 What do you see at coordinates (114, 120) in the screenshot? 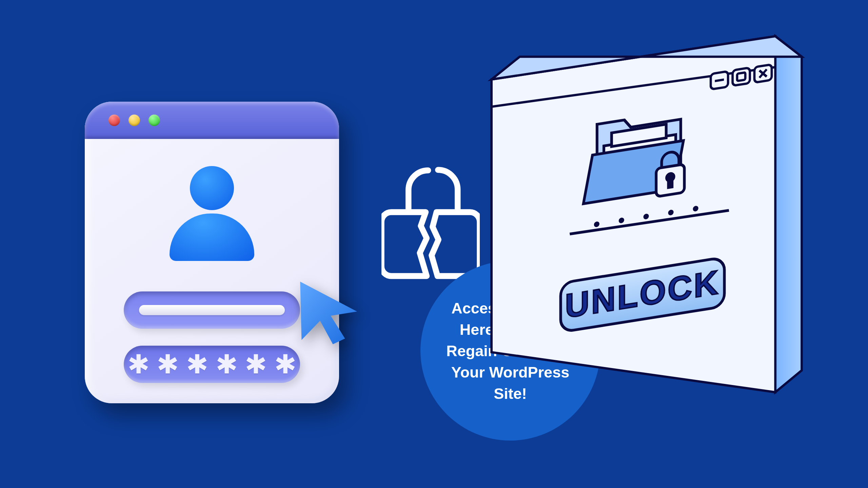
I see `traffic-light-close-icon` at bounding box center [114, 120].